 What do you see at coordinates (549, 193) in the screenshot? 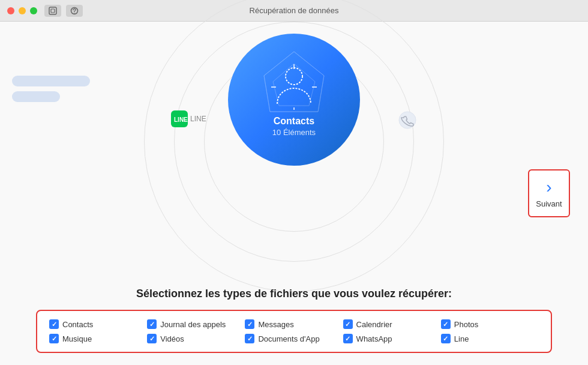
I see `next-button: › Suivant` at bounding box center [549, 193].